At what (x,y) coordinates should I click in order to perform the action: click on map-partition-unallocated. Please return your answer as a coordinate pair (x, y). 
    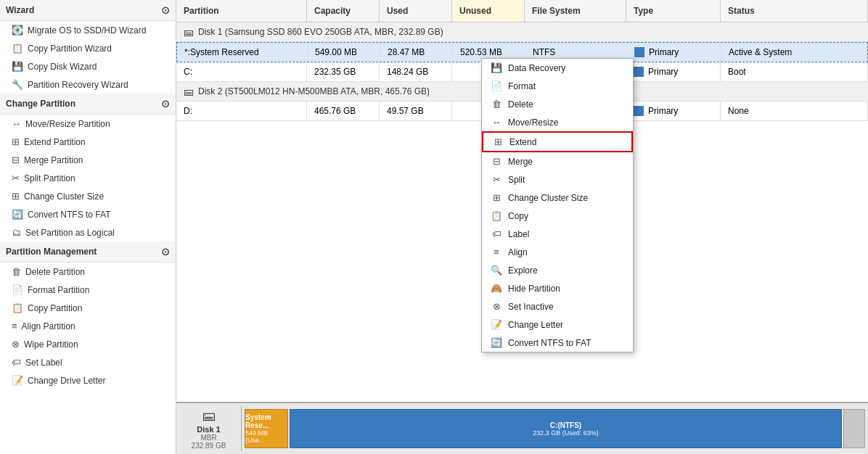
    Looking at the image, I should click on (854, 429).